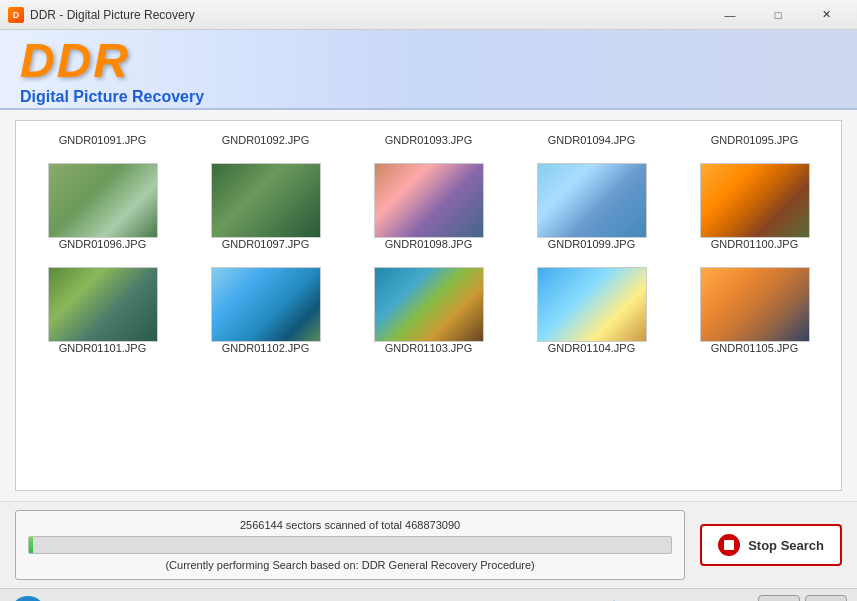 This screenshot has width=857, height=601. What do you see at coordinates (592, 140) in the screenshot?
I see `image-filename: GNDR01094.JPG` at bounding box center [592, 140].